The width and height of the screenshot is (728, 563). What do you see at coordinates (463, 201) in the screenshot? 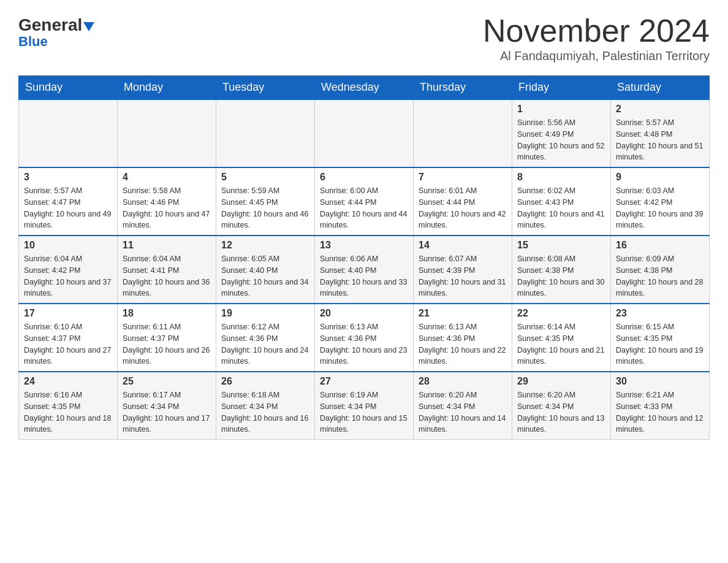
I see `calendar-cell: 7Sunrise: 6:01 AM Sunset: 4:44 PM Daylig…` at bounding box center [463, 201].